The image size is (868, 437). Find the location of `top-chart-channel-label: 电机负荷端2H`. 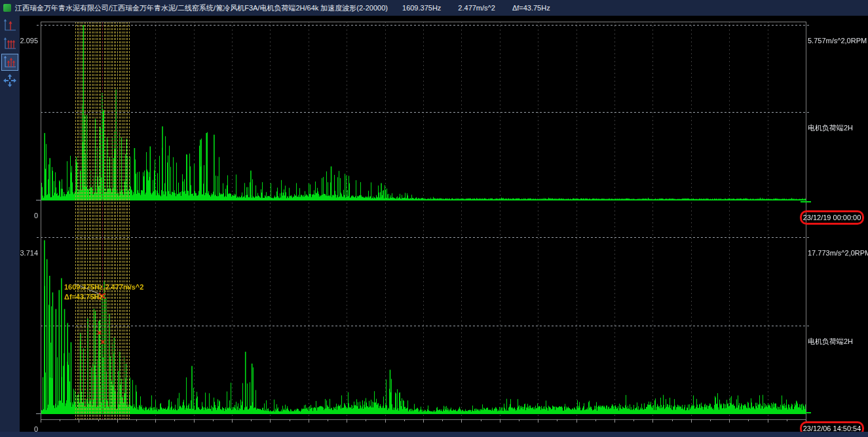

top-chart-channel-label: 电机负荷端2H is located at coordinates (831, 128).